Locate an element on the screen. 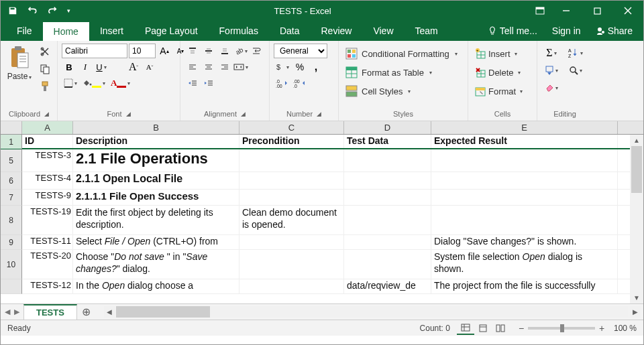 The image size is (644, 345). hscroll-thumb is located at coordinates (163, 312).